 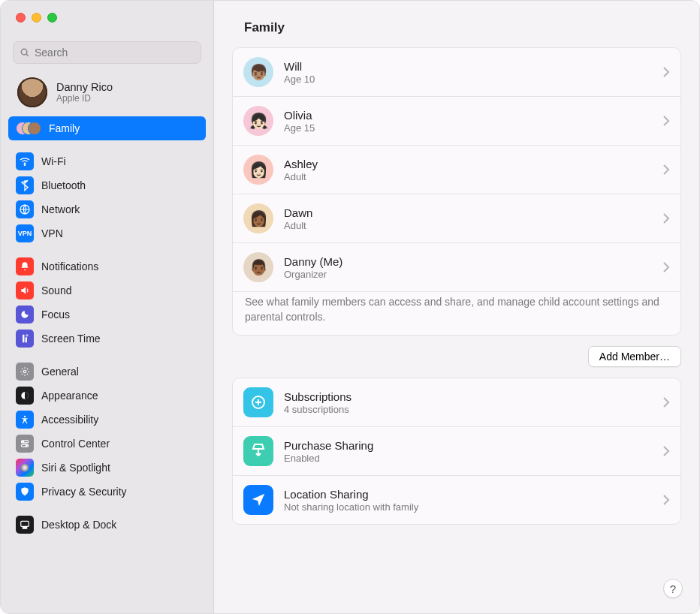 What do you see at coordinates (107, 161) in the screenshot?
I see `sidebar-item-wi-fi: Wi-Fi` at bounding box center [107, 161].